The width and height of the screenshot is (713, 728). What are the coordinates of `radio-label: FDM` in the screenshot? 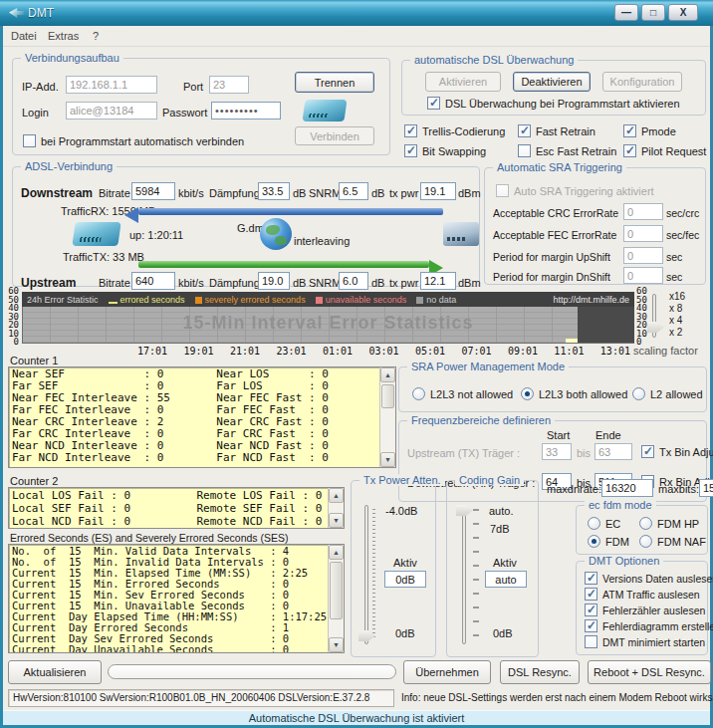 It's located at (617, 542).